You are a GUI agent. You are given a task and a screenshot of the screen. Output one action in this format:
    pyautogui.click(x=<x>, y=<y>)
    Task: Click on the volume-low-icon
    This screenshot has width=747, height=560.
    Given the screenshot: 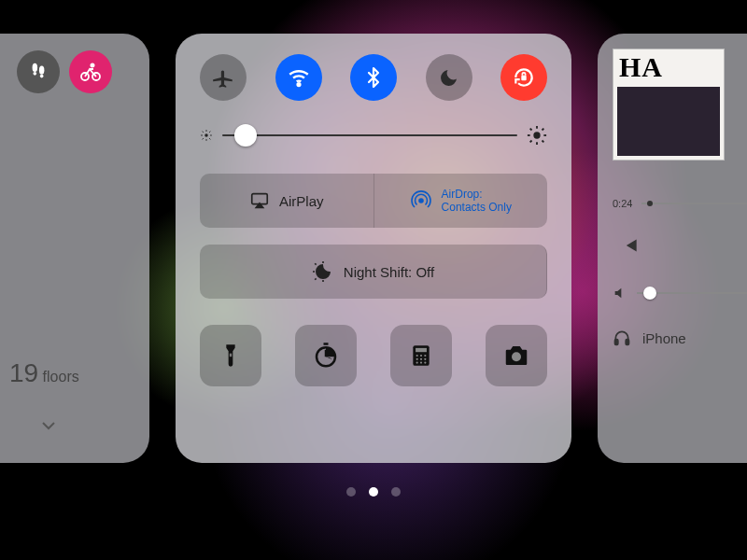 What is the action you would take?
    pyautogui.click(x=620, y=293)
    